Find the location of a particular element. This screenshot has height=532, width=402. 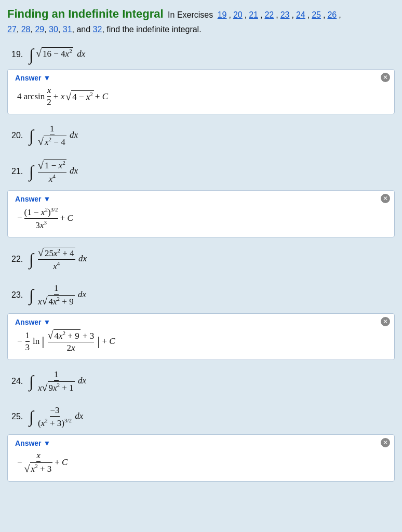

close-button-25: ✕ is located at coordinates (385, 443).